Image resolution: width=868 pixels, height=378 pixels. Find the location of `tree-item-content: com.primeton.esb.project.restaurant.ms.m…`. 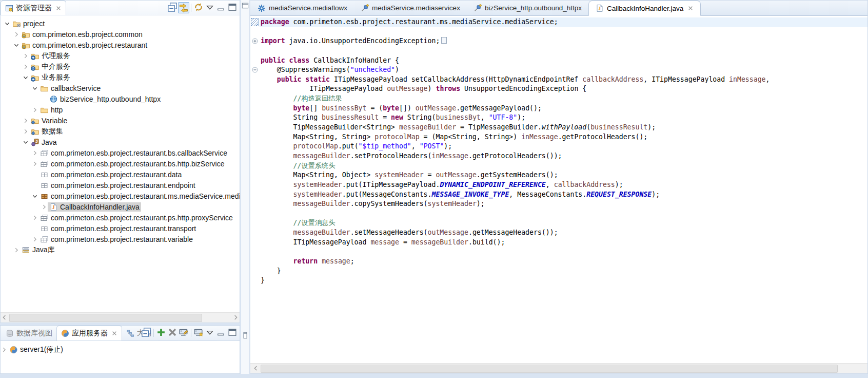

tree-item-content: com.primeton.esb.project.restaurant.ms.m… is located at coordinates (139, 196).